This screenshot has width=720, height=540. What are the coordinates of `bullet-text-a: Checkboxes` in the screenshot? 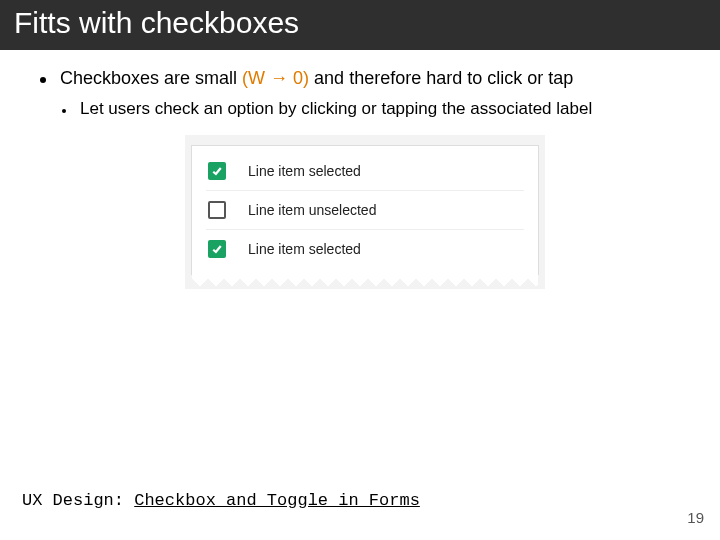 It's located at (112, 78).